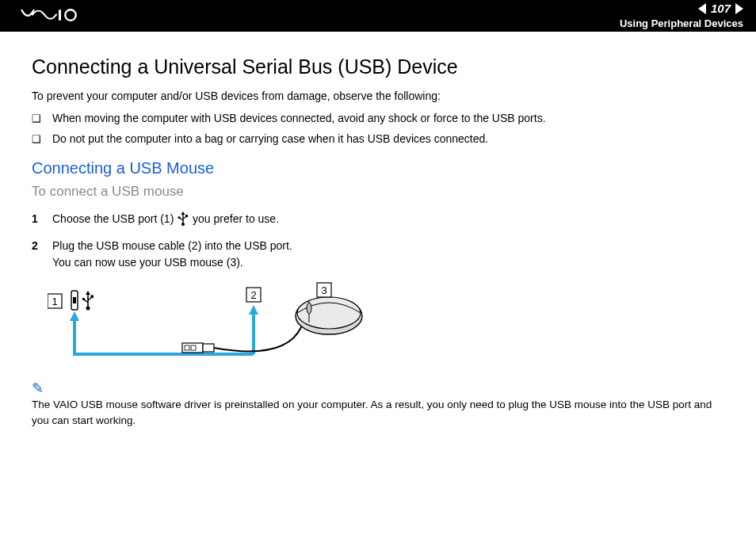  What do you see at coordinates (270, 139) in the screenshot?
I see `list-item-text: Do not put the computer into a bag or ca…` at bounding box center [270, 139].